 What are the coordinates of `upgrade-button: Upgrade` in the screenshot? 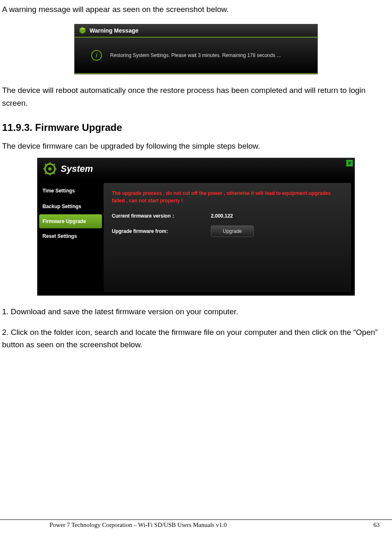 It's located at (232, 231).